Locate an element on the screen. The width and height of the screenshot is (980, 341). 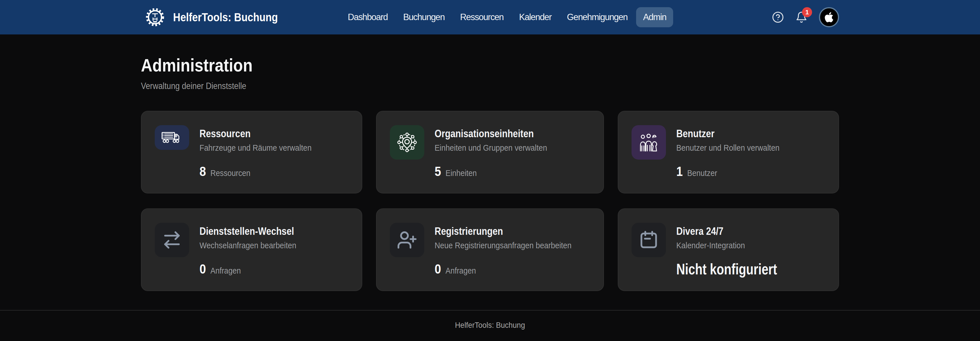
truck-icon is located at coordinates (172, 138).